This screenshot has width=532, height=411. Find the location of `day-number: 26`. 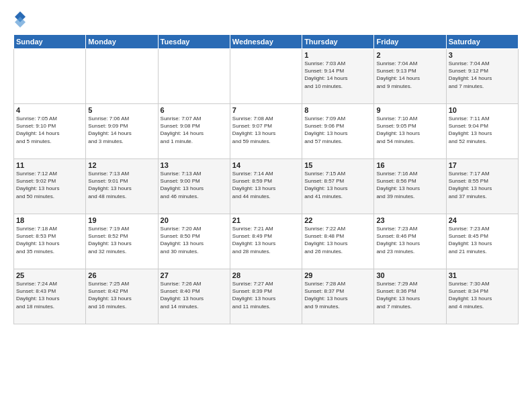

day-number: 26 is located at coordinates (122, 275).